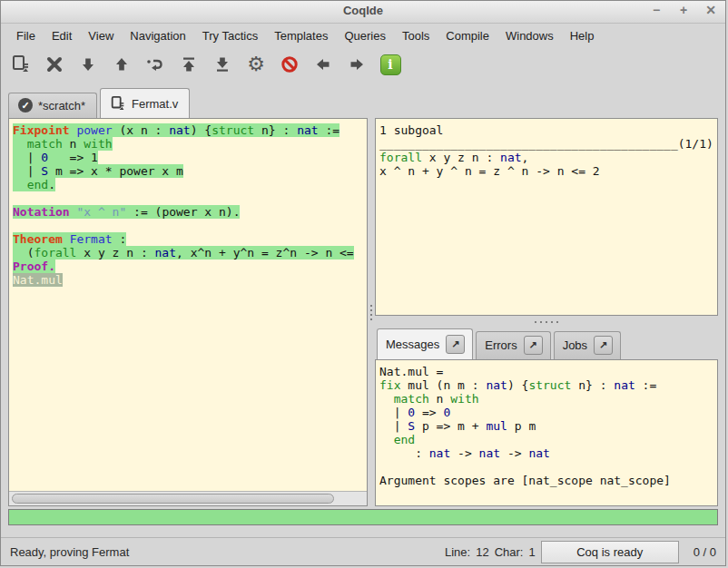 This screenshot has width=728, height=568. I want to click on tab-jobs: Jobs ↗, so click(587, 345).